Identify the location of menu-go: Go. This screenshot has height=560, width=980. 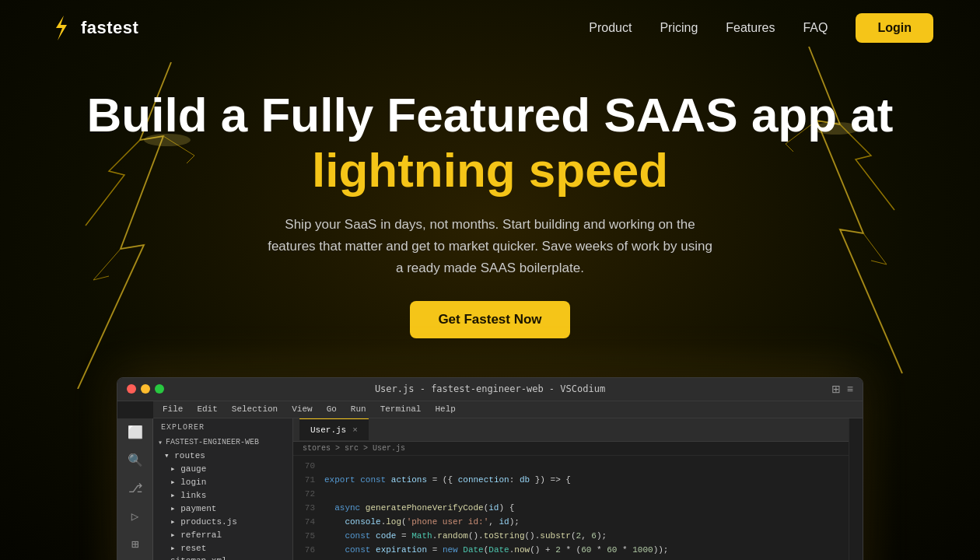
(331, 409).